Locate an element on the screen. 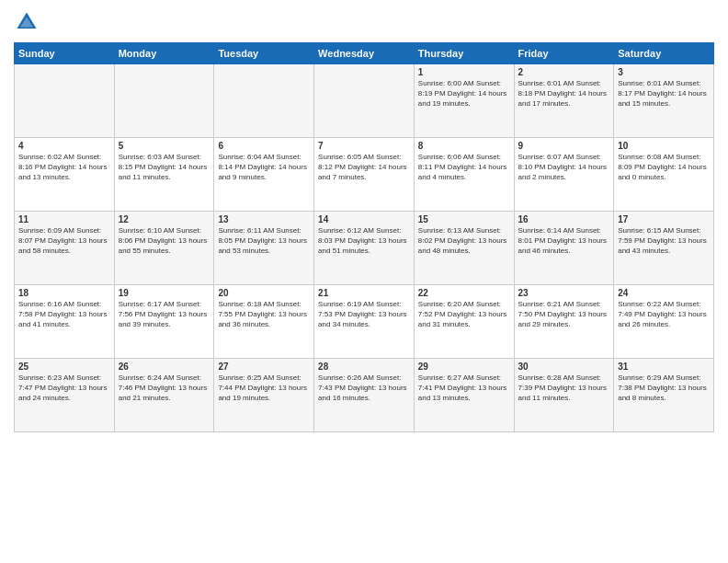 The width and height of the screenshot is (728, 563). calendar-cell: 2Sunrise: 6:01 AM Sunset: 8:18 PM Daylig… is located at coordinates (564, 101).